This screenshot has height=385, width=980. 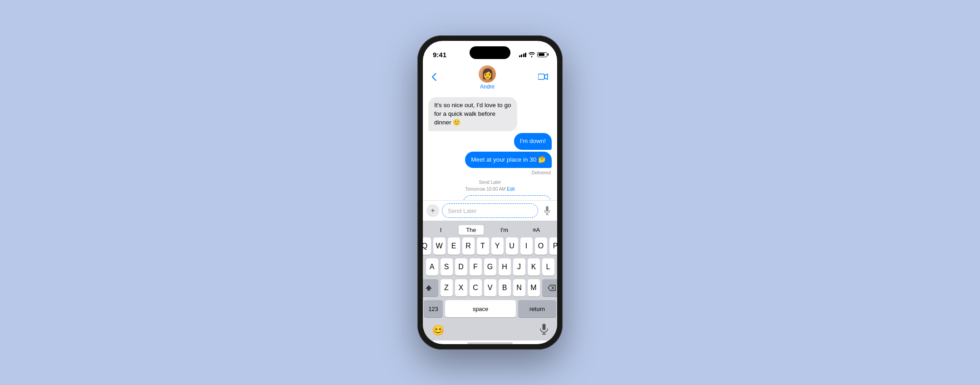 I want to click on keyboard-row-4: 123 space return, so click(x=490, y=309).